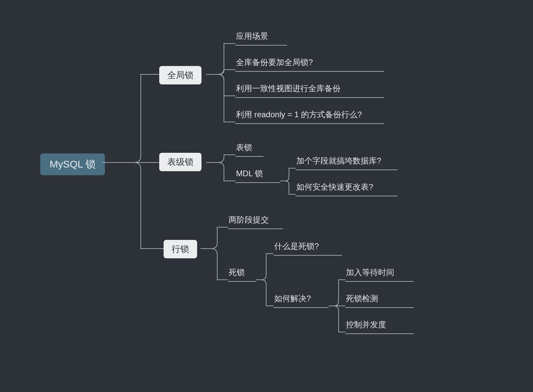 This screenshot has height=392, width=533. I want to click on leaf-mdl-1: 如何安全快速更改表?, so click(347, 188).